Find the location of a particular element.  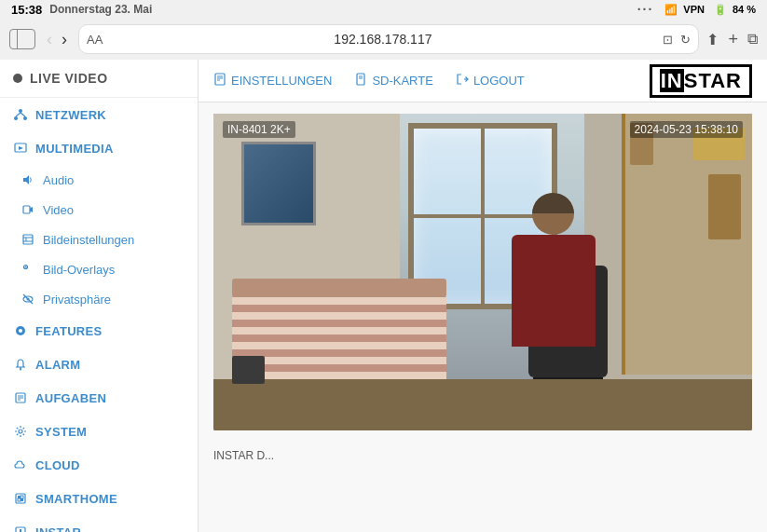

refresh-icon: ↻ is located at coordinates (686, 39).